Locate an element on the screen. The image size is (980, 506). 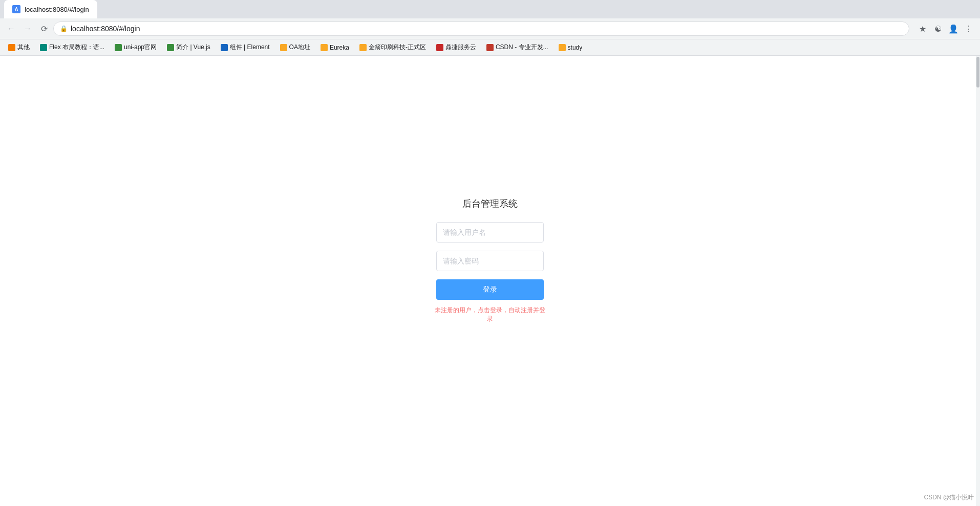
bookmark-uniapp: uni-app官网 is located at coordinates (136, 47).